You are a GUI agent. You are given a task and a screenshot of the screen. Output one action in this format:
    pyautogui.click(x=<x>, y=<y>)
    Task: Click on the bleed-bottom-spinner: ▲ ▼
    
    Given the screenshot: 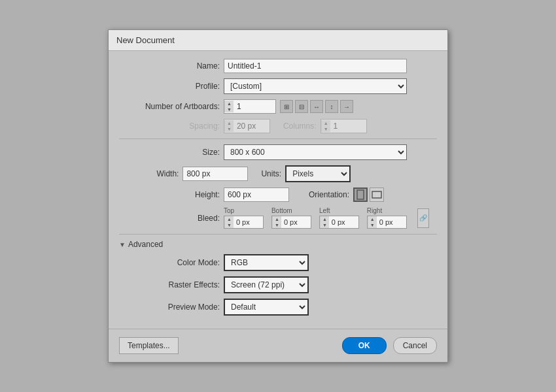 What is the action you would take?
    pyautogui.click(x=292, y=222)
    